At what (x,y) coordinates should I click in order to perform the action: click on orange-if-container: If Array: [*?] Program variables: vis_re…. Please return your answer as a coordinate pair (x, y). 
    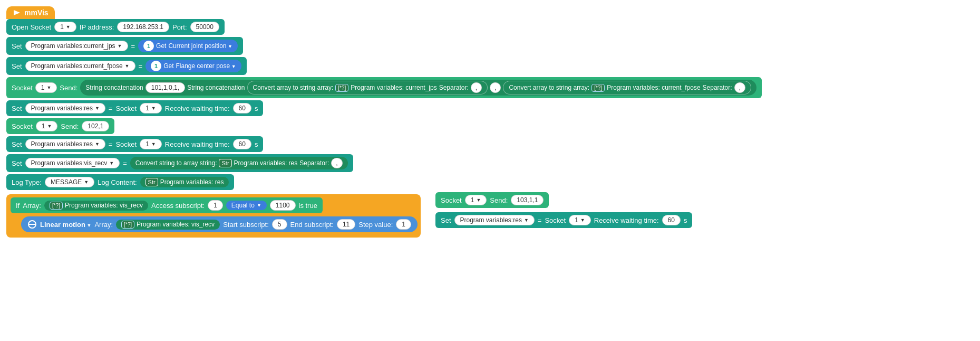
    Looking at the image, I should click on (214, 216).